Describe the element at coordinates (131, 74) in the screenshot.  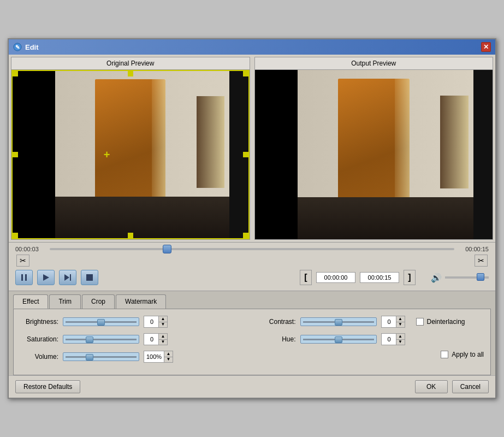
I see `crop-handle-tm` at that location.